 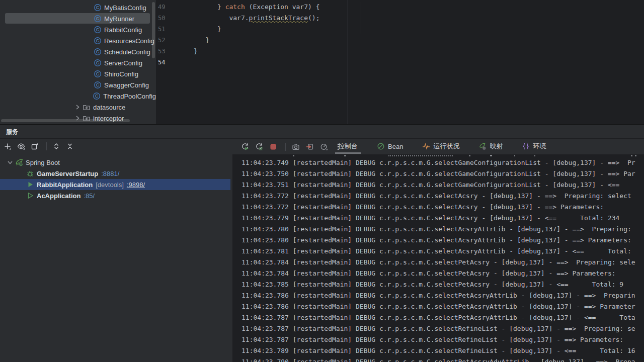 I want to click on expand-all-button, so click(x=57, y=146).